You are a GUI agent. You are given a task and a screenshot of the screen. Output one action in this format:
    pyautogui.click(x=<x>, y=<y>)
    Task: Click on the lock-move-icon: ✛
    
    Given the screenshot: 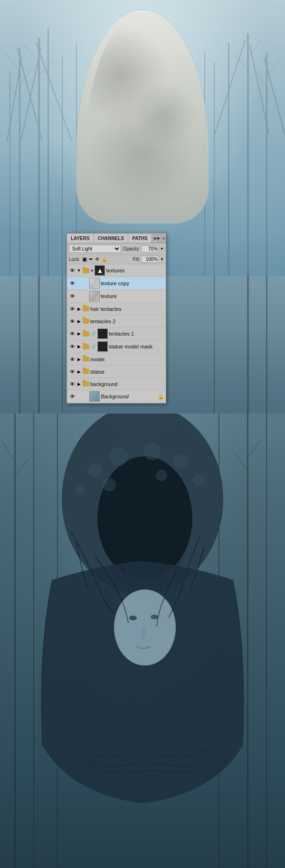 What is the action you would take?
    pyautogui.click(x=97, y=260)
    